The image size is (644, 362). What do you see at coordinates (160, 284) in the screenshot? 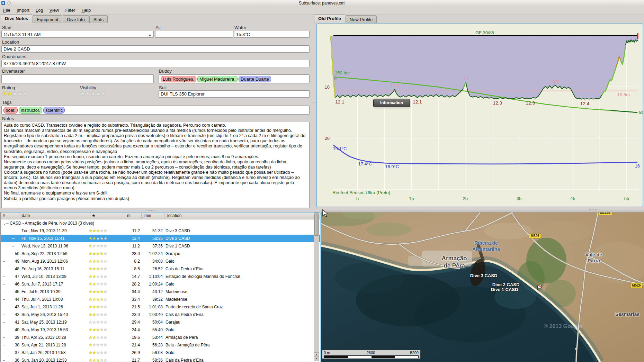
I see `dive-row: –46Sun, Jul 7, 2013 17:17★★★★★28.21:00:2…` at bounding box center [160, 284].